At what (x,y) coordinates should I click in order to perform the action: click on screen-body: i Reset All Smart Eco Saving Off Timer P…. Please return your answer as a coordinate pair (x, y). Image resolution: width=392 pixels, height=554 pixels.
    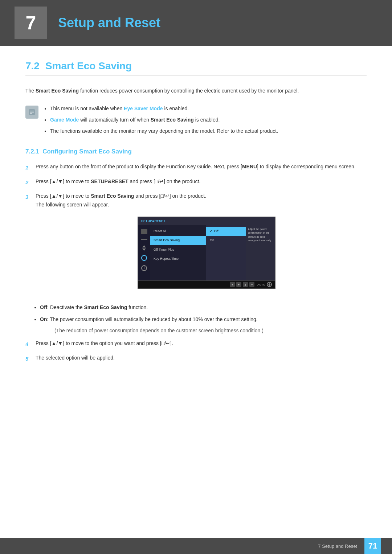
    Looking at the image, I should click on (207, 253).